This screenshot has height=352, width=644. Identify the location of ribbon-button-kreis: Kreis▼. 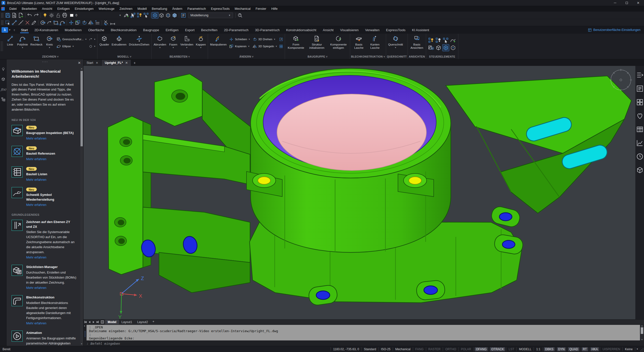
(50, 44).